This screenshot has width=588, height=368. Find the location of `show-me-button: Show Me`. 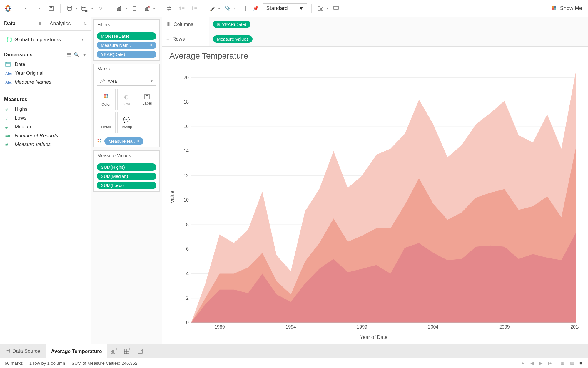

show-me-button: Show Me is located at coordinates (567, 8).